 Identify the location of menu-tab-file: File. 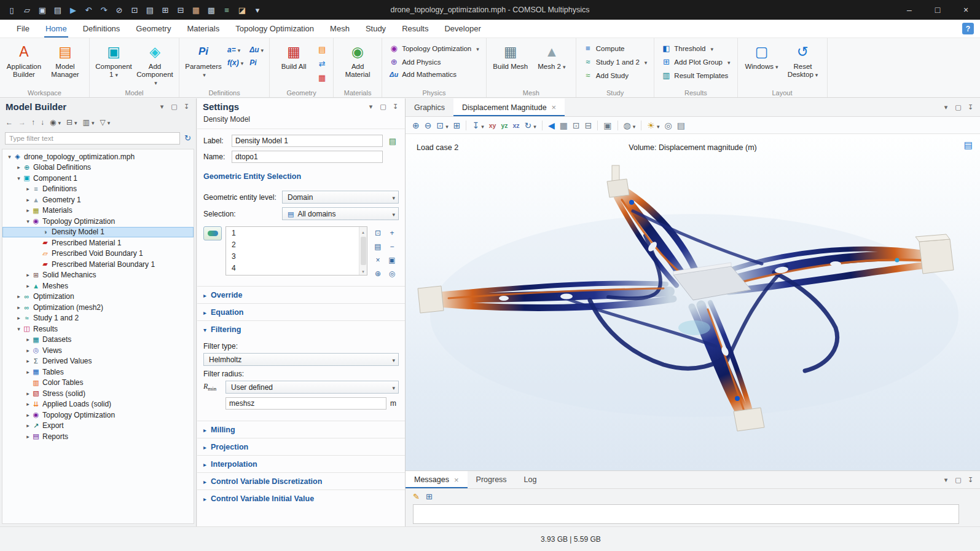
(23, 28).